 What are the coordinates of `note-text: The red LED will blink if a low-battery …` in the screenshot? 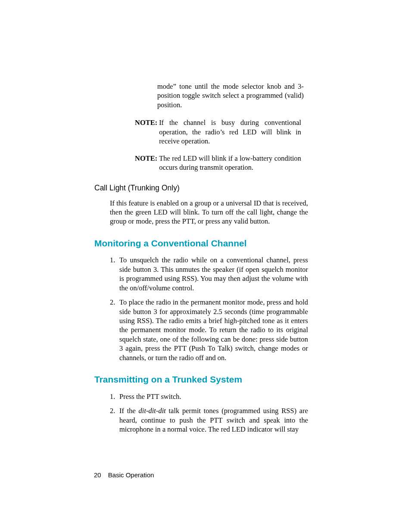 It's located at (230, 163).